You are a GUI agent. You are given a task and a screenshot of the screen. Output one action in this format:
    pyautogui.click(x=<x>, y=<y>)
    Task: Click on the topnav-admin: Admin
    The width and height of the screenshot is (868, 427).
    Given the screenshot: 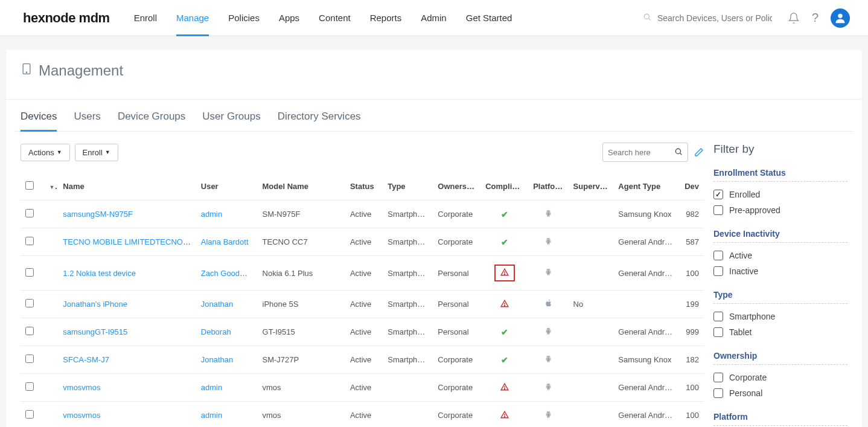 What is the action you would take?
    pyautogui.click(x=433, y=18)
    